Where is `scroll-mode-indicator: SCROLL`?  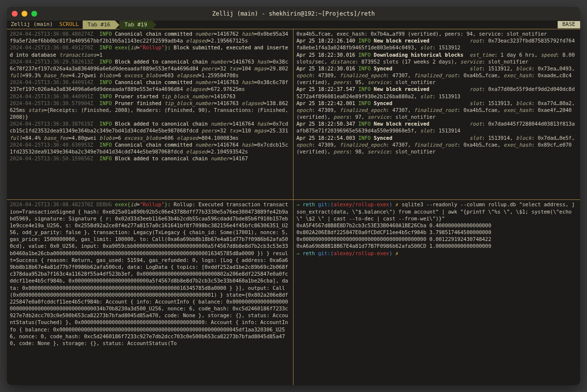
scroll-mode-indicator: SCROLL is located at coordinates (69, 24).